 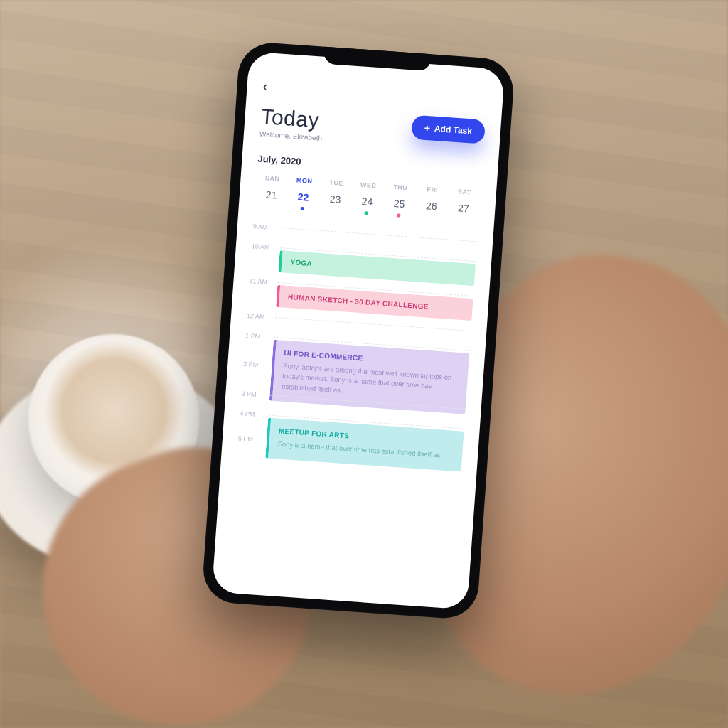 What do you see at coordinates (378, 268) in the screenshot?
I see `event-title: YOGA` at bounding box center [378, 268].